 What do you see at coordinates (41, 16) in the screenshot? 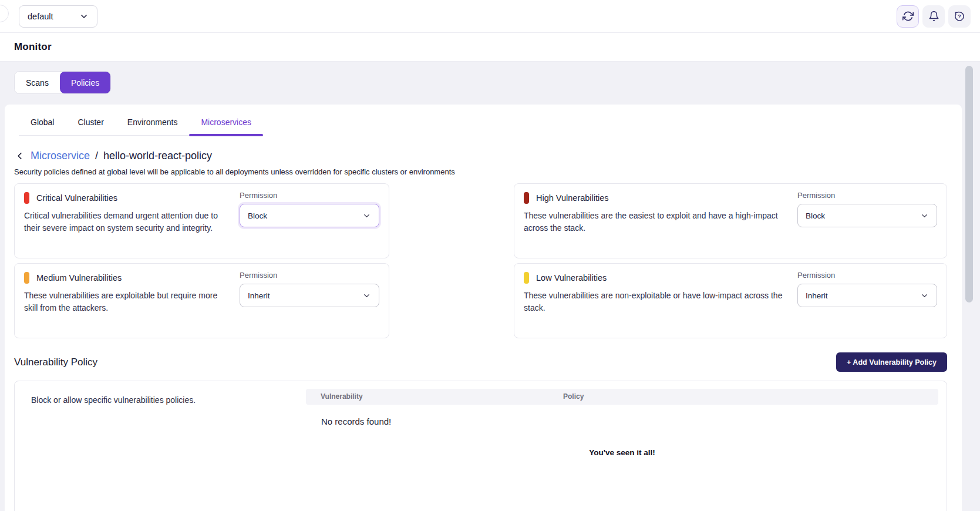
I see `workspace-selected-value: default` at bounding box center [41, 16].